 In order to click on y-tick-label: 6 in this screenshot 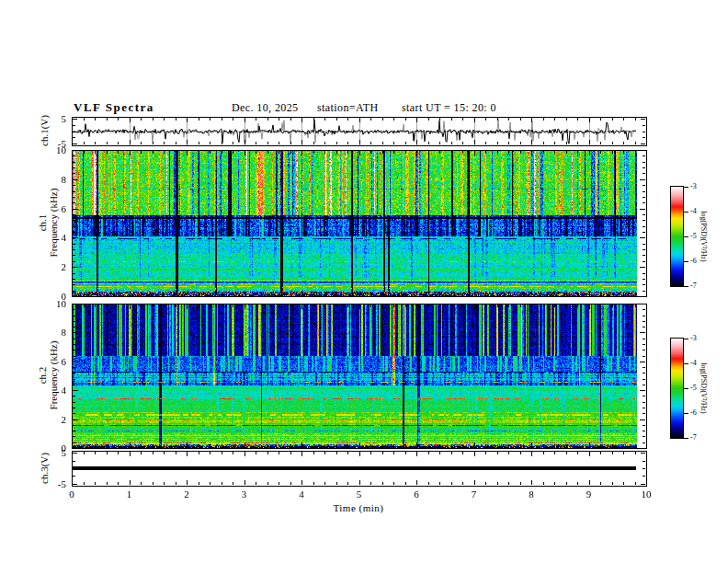, I will do `click(52, 362)`.